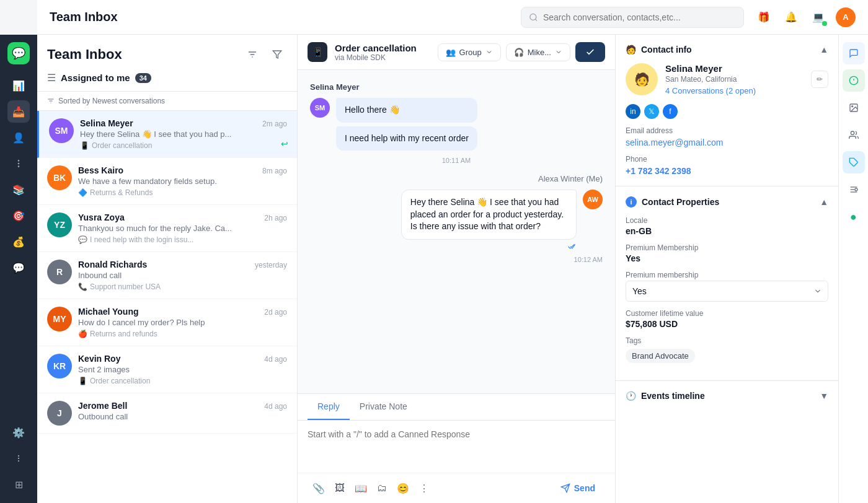 This screenshot has width=868, height=503. I want to click on global-header: Team Inbox 🎁 🔔 💻 A, so click(453, 17).